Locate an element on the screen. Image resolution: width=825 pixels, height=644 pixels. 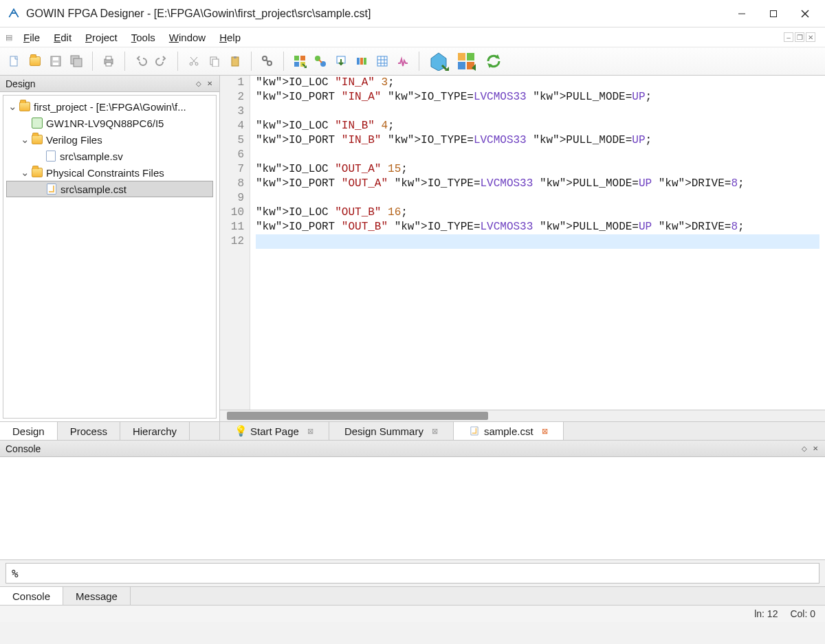
find-button is located at coordinates (267, 61).